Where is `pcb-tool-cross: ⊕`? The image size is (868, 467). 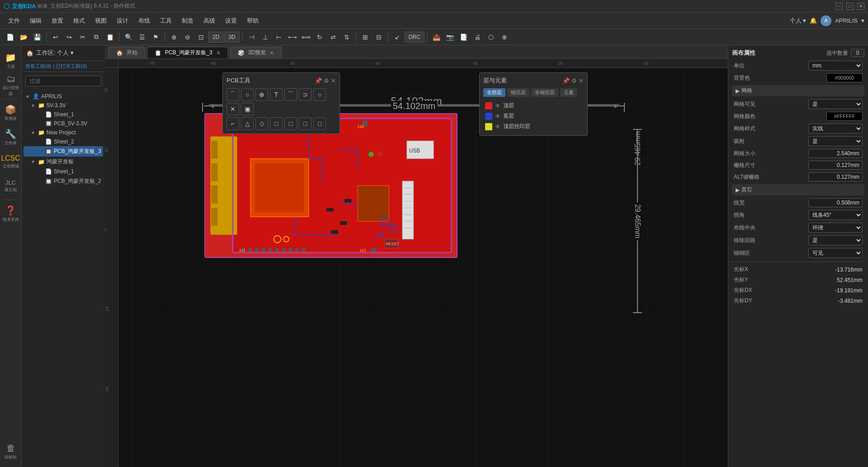 pcb-tool-cross: ⊕ is located at coordinates (262, 95).